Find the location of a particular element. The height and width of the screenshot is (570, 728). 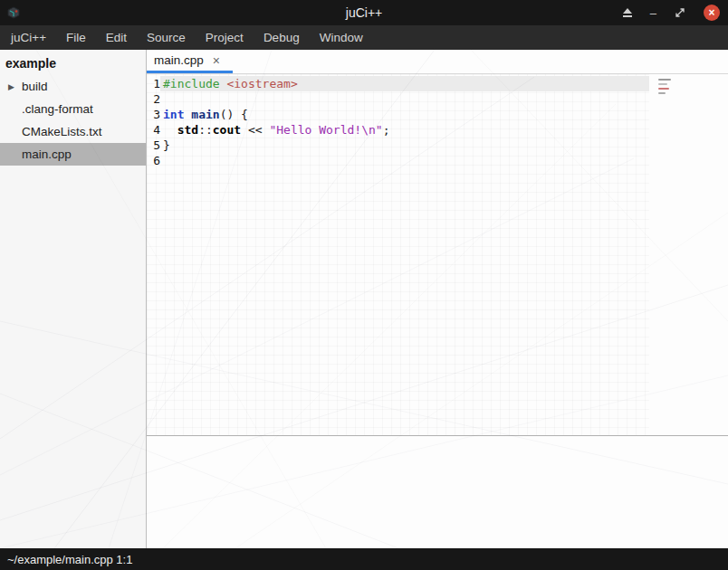

code-token: <iostream> is located at coordinates (262, 83).